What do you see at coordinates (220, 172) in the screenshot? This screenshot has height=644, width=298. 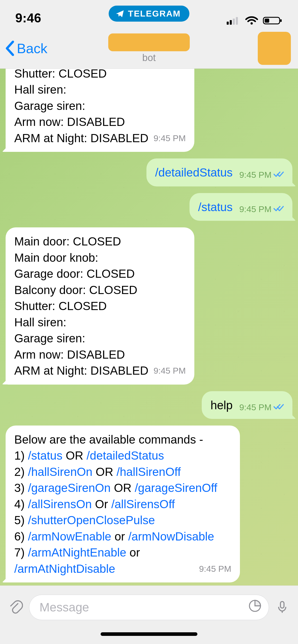 I see `message-outgoing: /detailedStatus 9:45 PM` at bounding box center [220, 172].